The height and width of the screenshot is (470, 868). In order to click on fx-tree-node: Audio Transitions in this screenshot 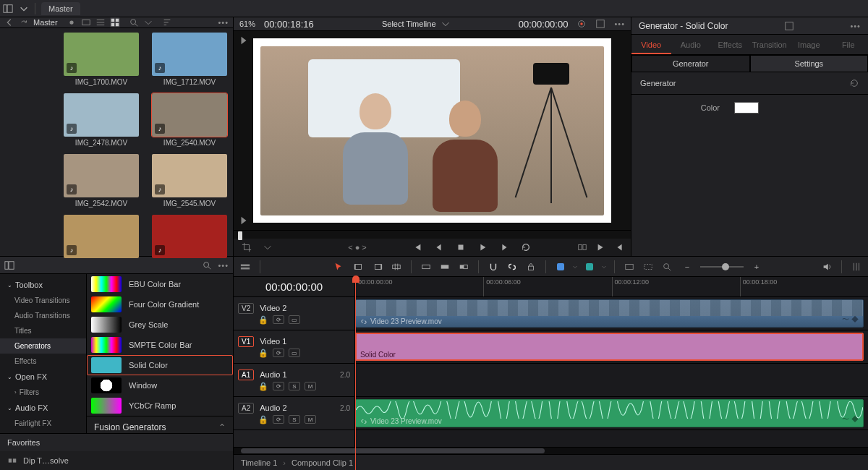, I will do `click(43, 315)`.